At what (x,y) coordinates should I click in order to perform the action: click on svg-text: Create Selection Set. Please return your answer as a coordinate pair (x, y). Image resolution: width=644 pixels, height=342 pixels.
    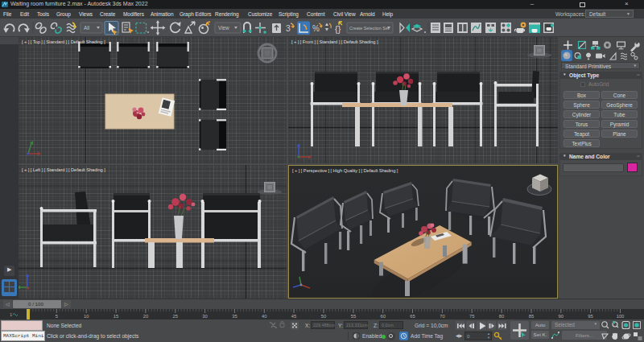
    Looking at the image, I should click on (369, 28).